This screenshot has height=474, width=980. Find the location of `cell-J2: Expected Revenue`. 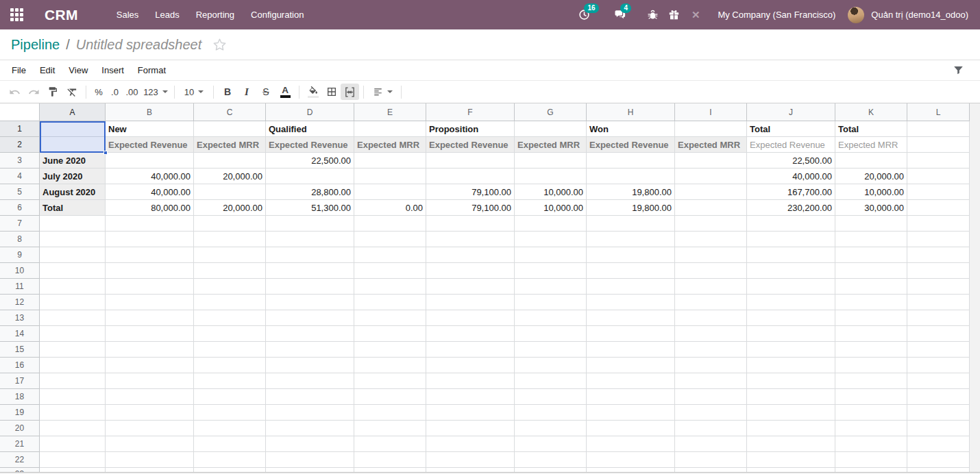

cell-J2: Expected Revenue is located at coordinates (791, 145).